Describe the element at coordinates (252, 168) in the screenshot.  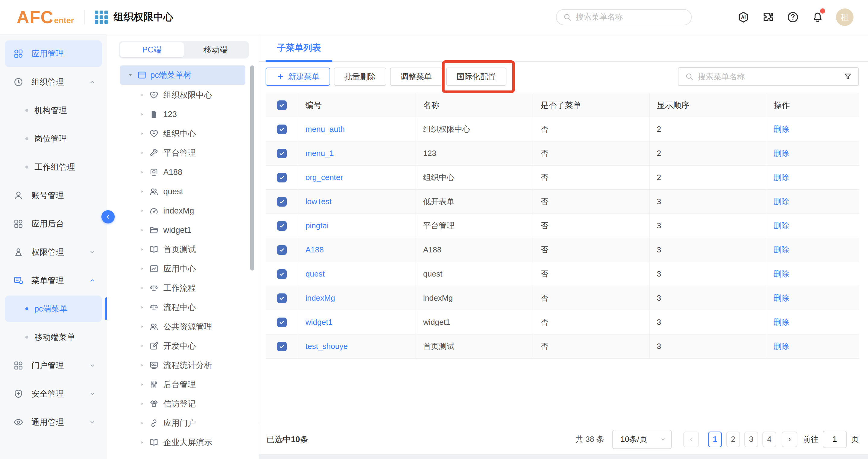
I see `tree-scrollbar` at that location.